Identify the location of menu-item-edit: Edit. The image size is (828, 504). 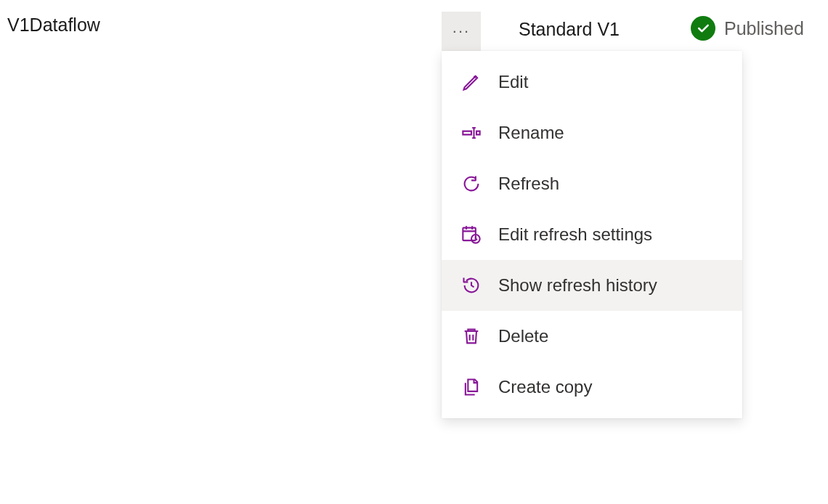
(592, 82).